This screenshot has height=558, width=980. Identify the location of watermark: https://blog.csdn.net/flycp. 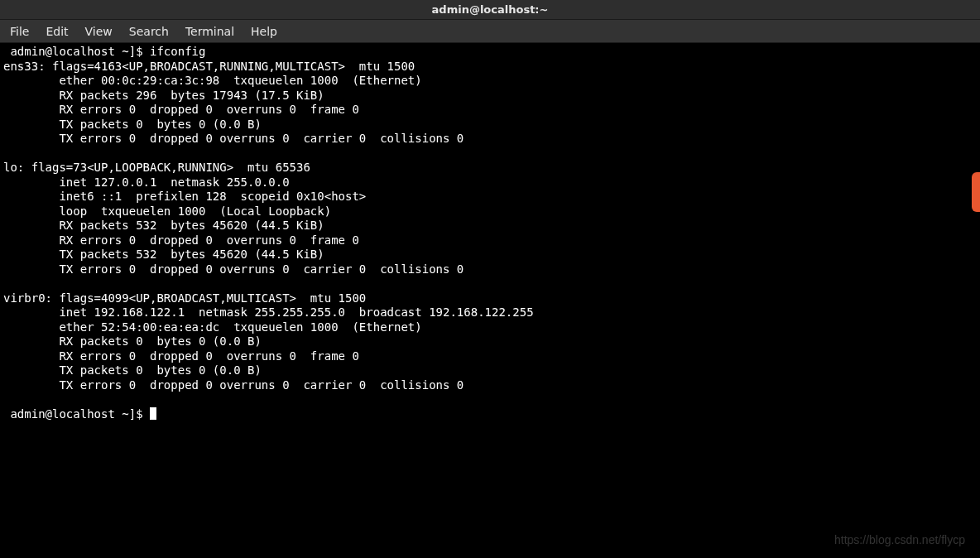
(900, 540).